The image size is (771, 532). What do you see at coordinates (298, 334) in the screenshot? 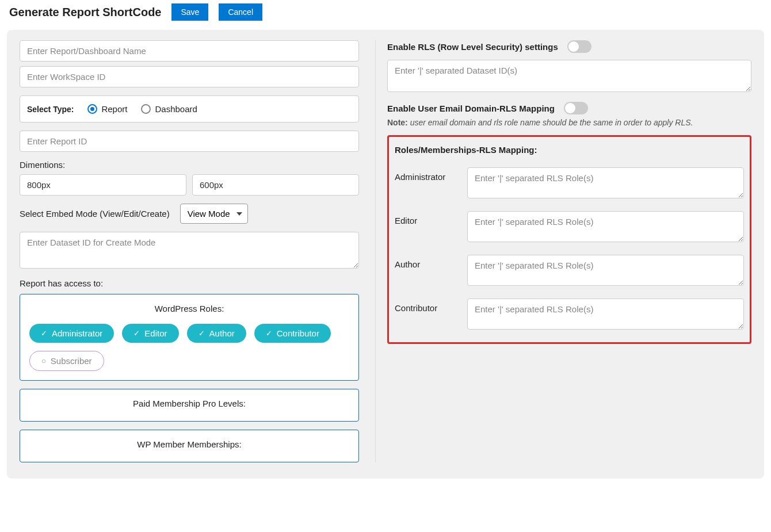
I see `chip-label: Contributor` at bounding box center [298, 334].